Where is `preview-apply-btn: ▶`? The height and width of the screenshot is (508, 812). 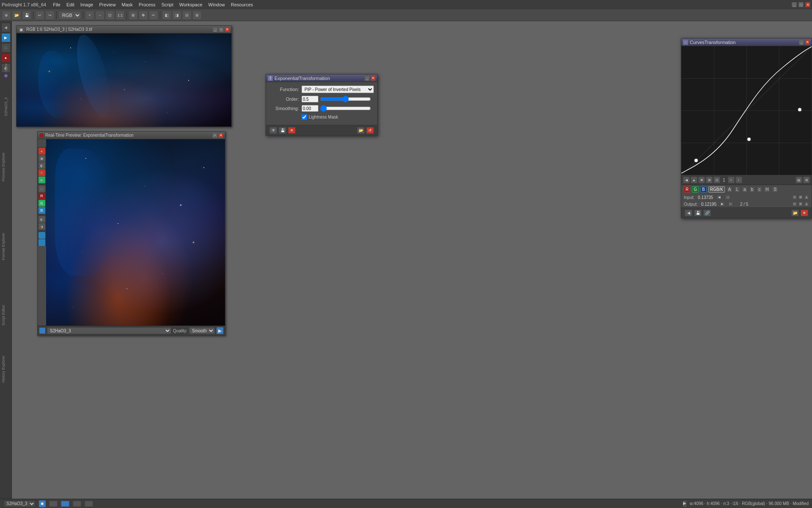
preview-apply-btn: ▶ is located at coordinates (220, 331).